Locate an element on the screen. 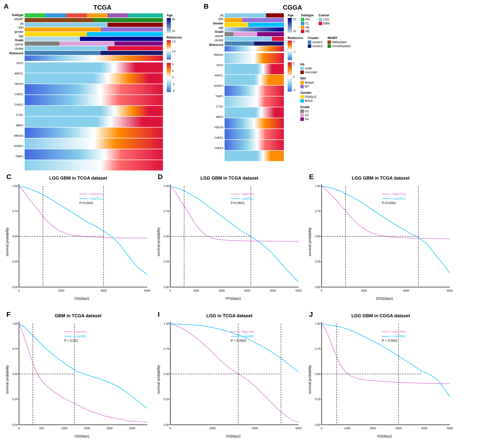 The height and width of the screenshot is (448, 485). b-mbd2-row is located at coordinates (254, 123).